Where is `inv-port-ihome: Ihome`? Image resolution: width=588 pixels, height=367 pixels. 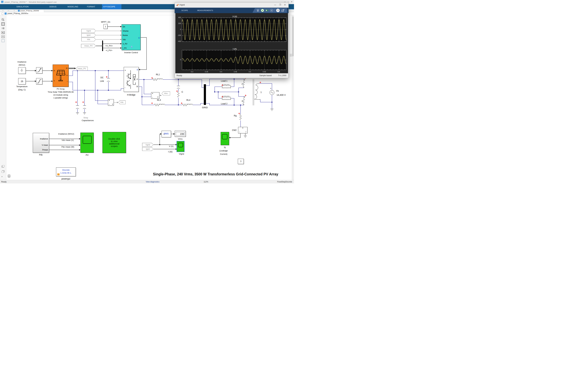 inv-port-ihome: Ihome is located at coordinates (125, 35).